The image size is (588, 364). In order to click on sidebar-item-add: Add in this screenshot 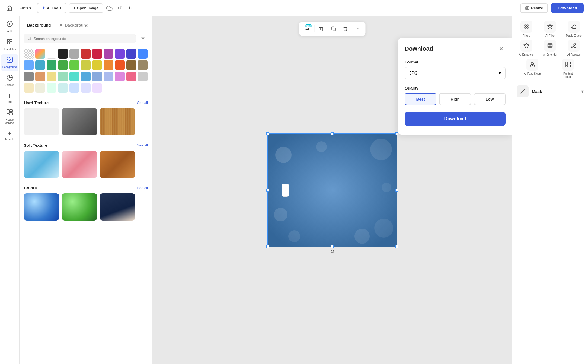, I will do `click(10, 27)`.